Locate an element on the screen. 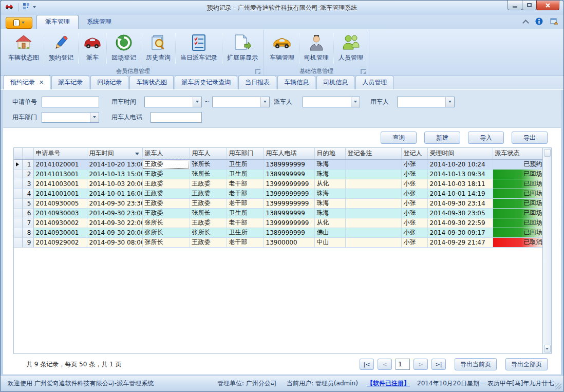  resize-grip is located at coordinates (558, 386).